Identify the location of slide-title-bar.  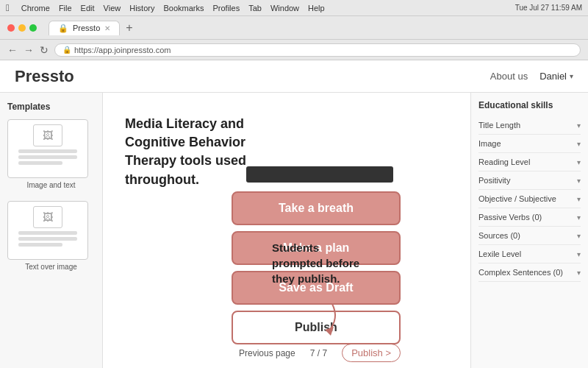
(320, 174).